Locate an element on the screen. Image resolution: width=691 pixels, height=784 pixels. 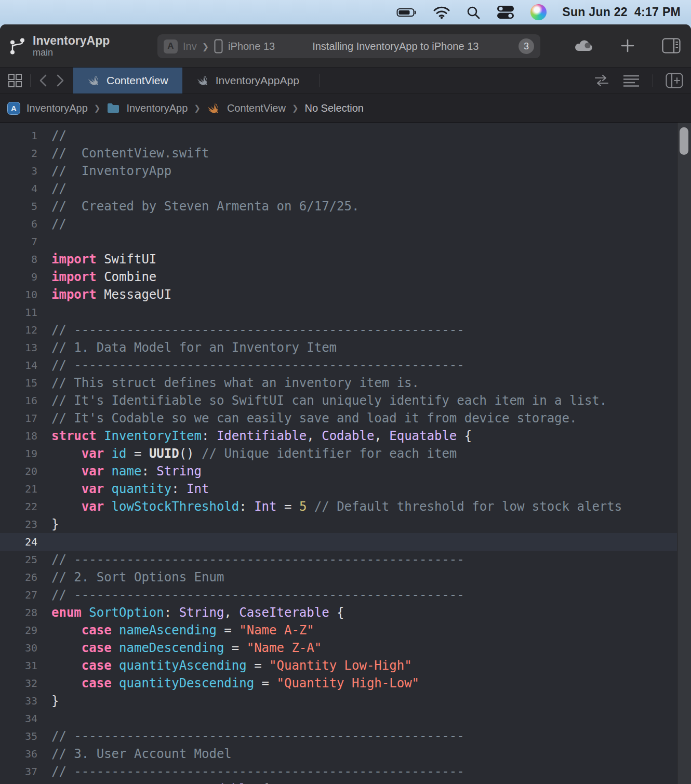
line-number: 11 is located at coordinates (19, 312).